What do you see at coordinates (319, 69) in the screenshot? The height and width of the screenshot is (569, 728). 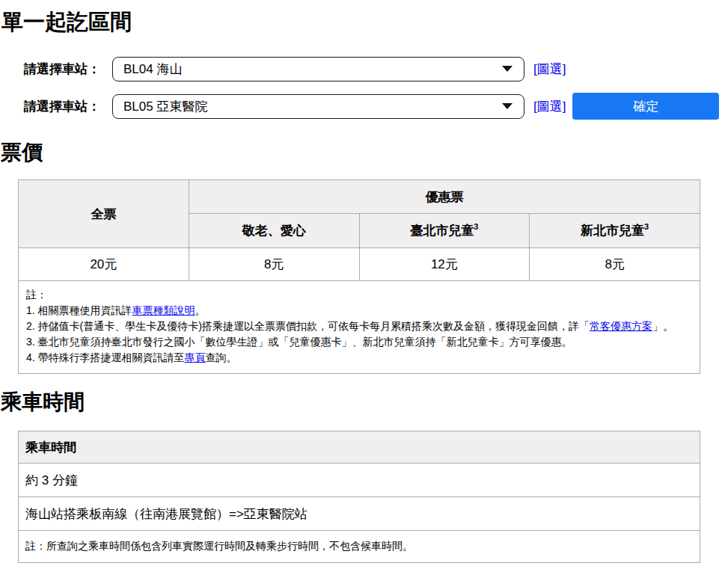 I see `origin-station-select: BL04 海山` at bounding box center [319, 69].